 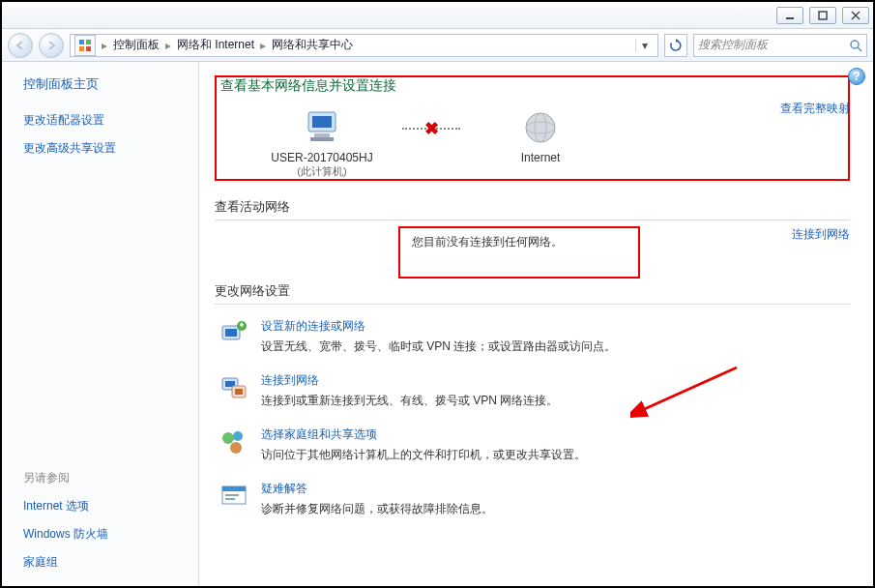 I want to click on sidebar-link-homegroup: 家庭组, so click(x=106, y=563).